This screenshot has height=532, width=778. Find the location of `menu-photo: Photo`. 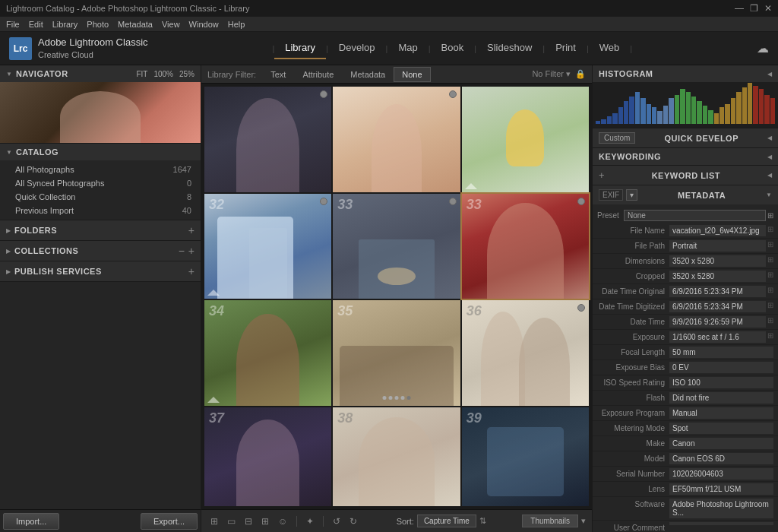

menu-photo: Photo is located at coordinates (97, 24).